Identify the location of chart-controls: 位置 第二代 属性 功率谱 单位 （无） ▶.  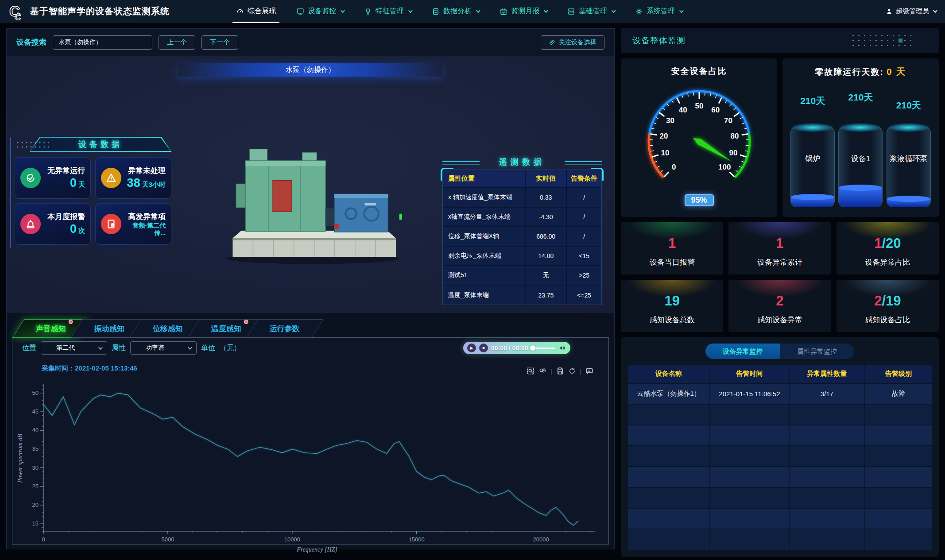
(310, 348).